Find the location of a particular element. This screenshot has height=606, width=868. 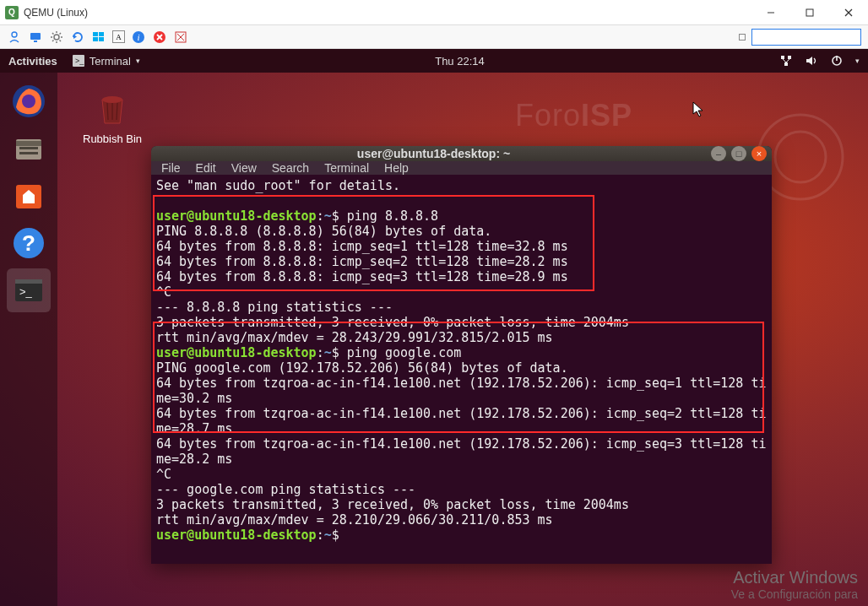

power-icon is located at coordinates (837, 61).